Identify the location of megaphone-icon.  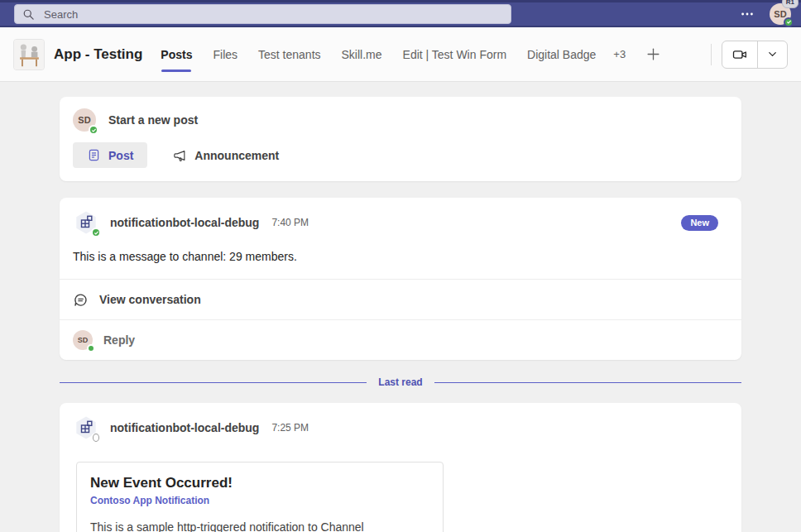
(180, 156).